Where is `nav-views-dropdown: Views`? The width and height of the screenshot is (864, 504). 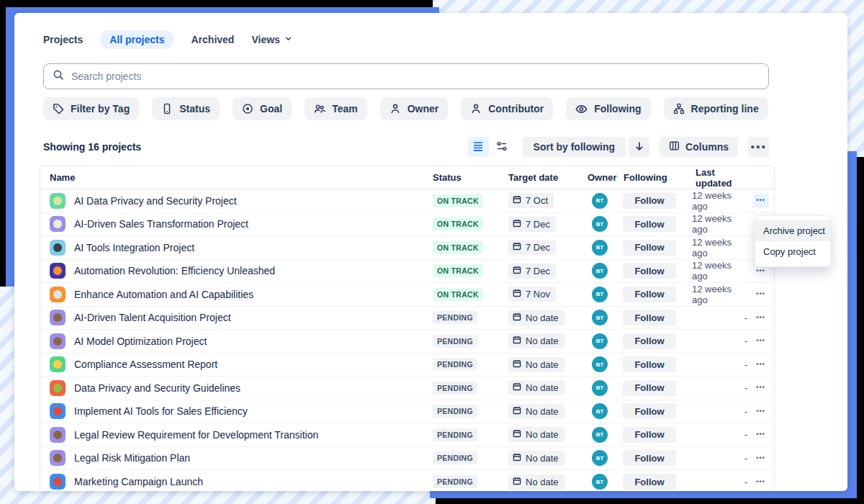
nav-views-dropdown: Views is located at coordinates (272, 40).